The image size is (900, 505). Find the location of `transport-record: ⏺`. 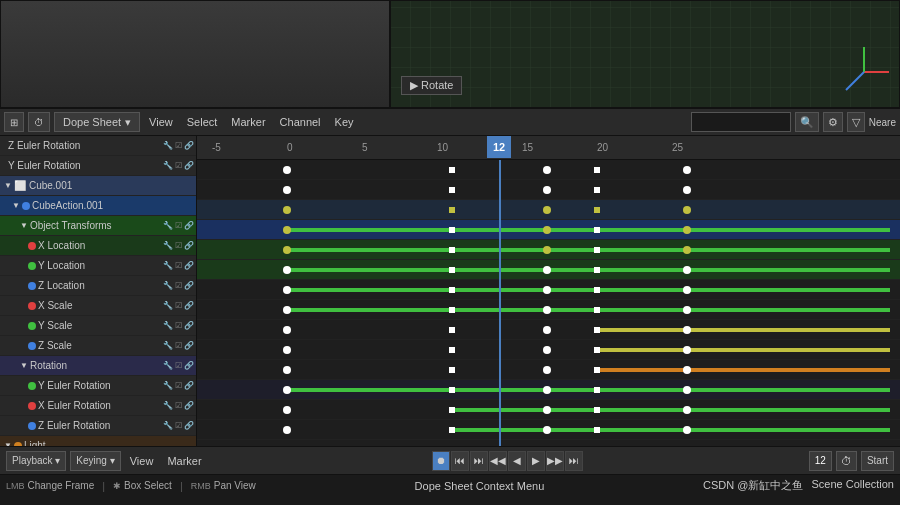

transport-record: ⏺ is located at coordinates (441, 461).